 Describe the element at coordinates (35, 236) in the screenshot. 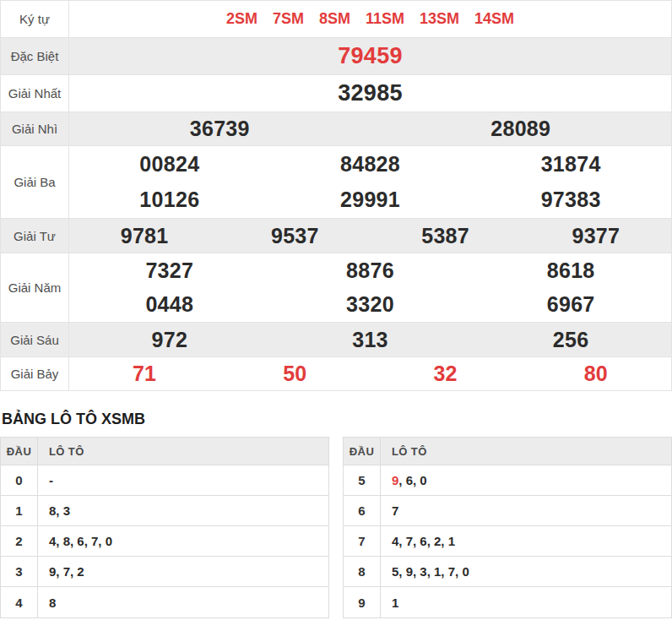

I see `prize-label: Giải Tư` at that location.